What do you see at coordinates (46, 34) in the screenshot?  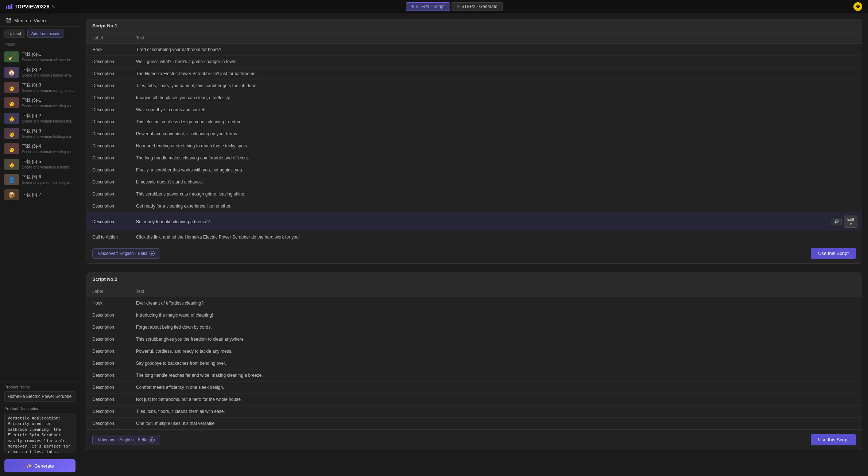 I see `add-assets-button: Add from assets` at bounding box center [46, 34].